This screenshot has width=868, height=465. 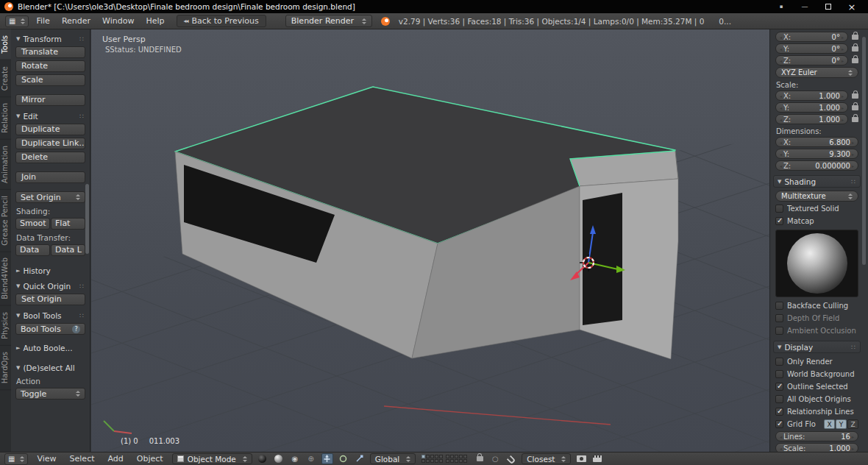 What do you see at coordinates (50, 329) in the screenshot?
I see `bool-tools-button: Bool Tools` at bounding box center [50, 329].